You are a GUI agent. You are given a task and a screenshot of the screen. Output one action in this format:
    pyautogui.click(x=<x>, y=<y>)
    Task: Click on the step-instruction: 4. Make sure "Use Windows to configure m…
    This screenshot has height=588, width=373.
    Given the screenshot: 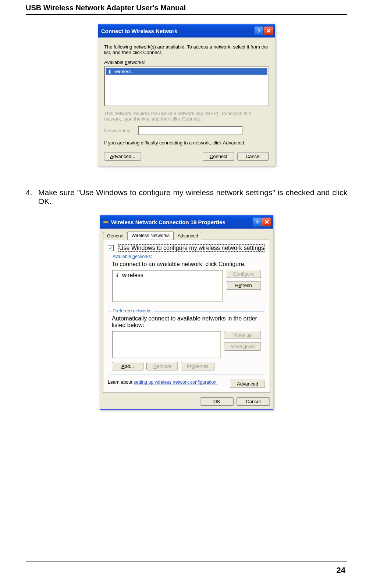 What is the action you would take?
    pyautogui.click(x=186, y=197)
    